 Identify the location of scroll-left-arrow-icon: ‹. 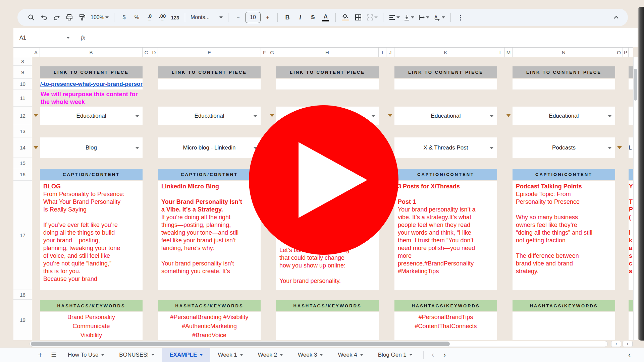
(616, 344).